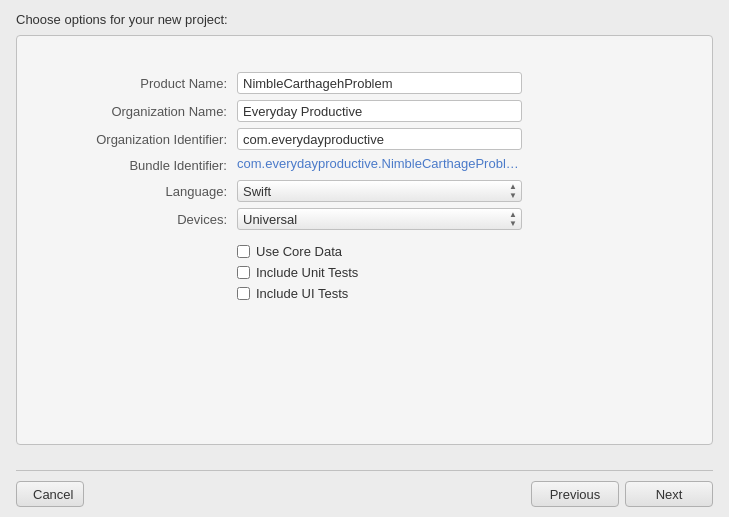  What do you see at coordinates (137, 111) in the screenshot?
I see `org-name-label: Organization Name:` at bounding box center [137, 111].